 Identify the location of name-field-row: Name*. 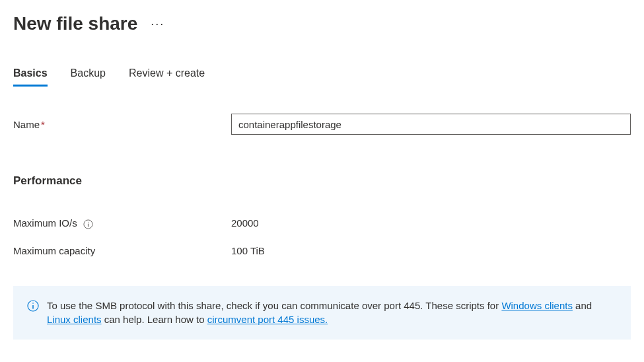
(322, 124).